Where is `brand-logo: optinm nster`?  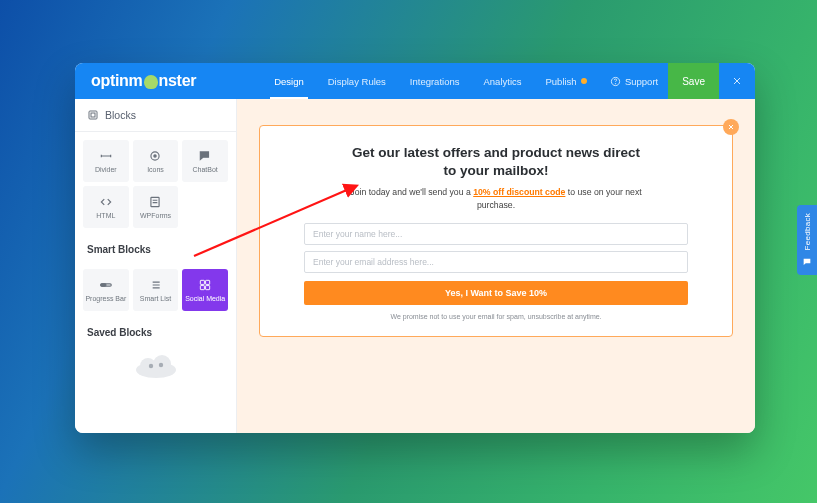 brand-logo: optinm nster is located at coordinates (144, 81).